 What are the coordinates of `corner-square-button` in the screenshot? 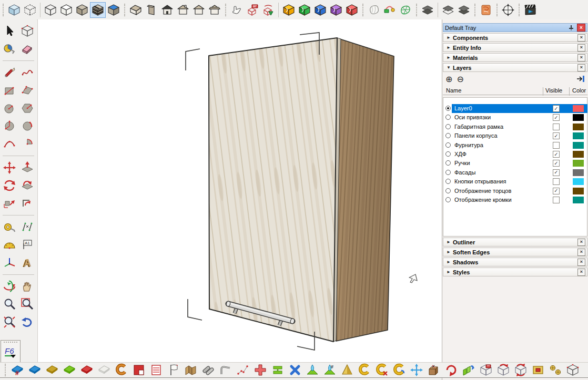 It's located at (139, 370).